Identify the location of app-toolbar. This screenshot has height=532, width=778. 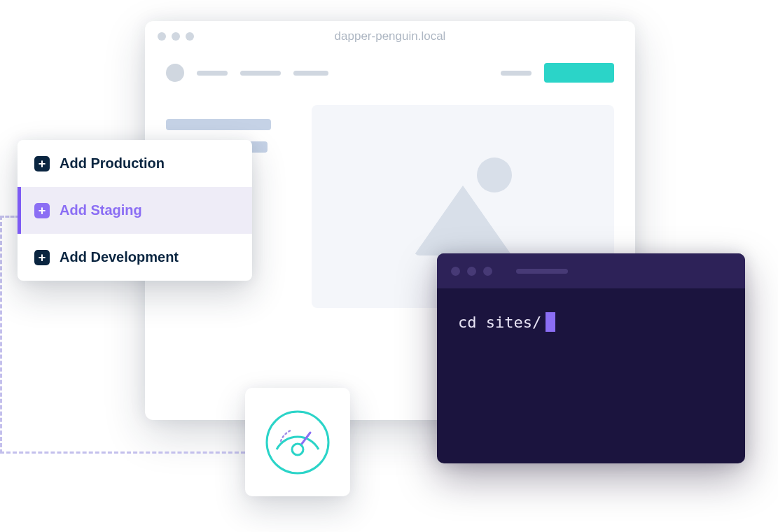
(390, 75).